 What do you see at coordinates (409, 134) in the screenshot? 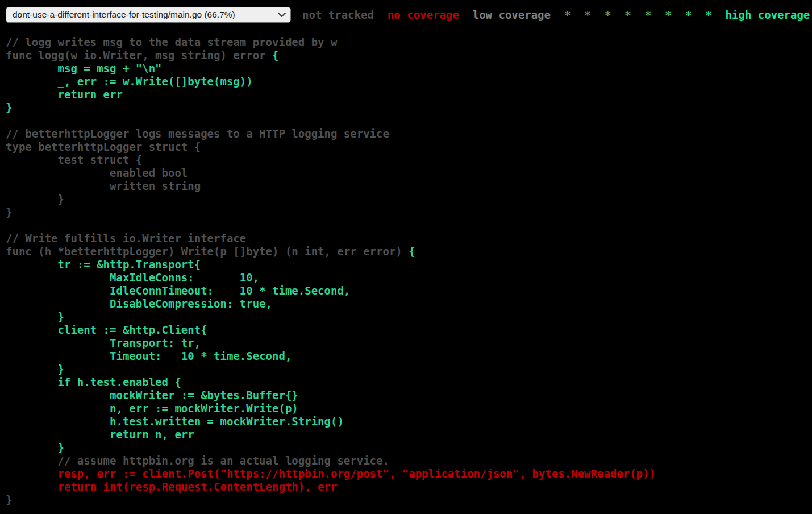
I see `code-line: // betterhttpLogger logs messages to a H…` at bounding box center [409, 134].